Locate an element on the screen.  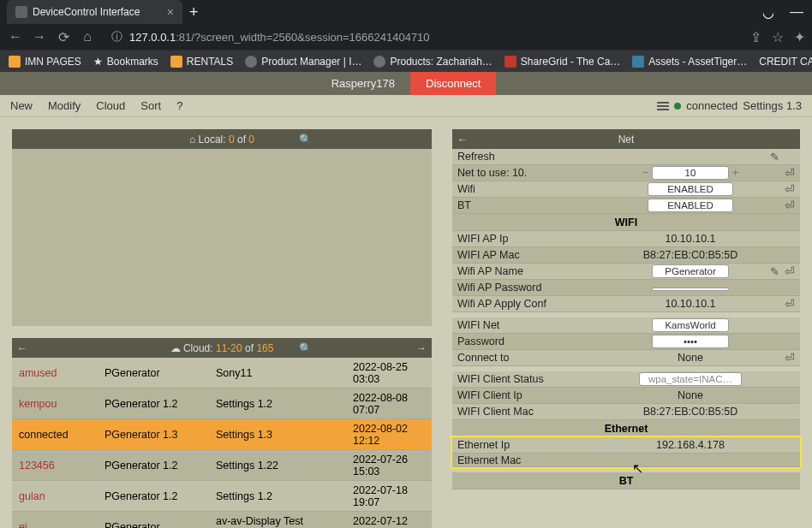
bookmark-item: Assets - AssetTiger… is located at coordinates (690, 62).